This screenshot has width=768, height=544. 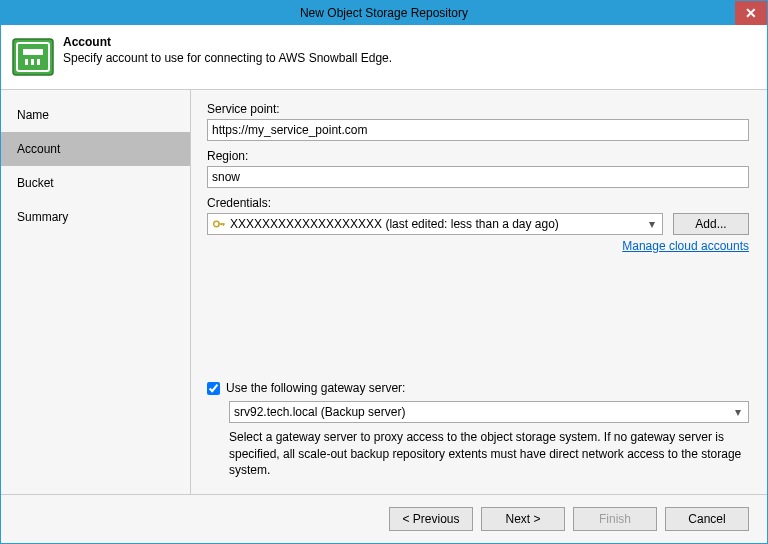 I want to click on service-point-group: Service point:, so click(x=478, y=122).